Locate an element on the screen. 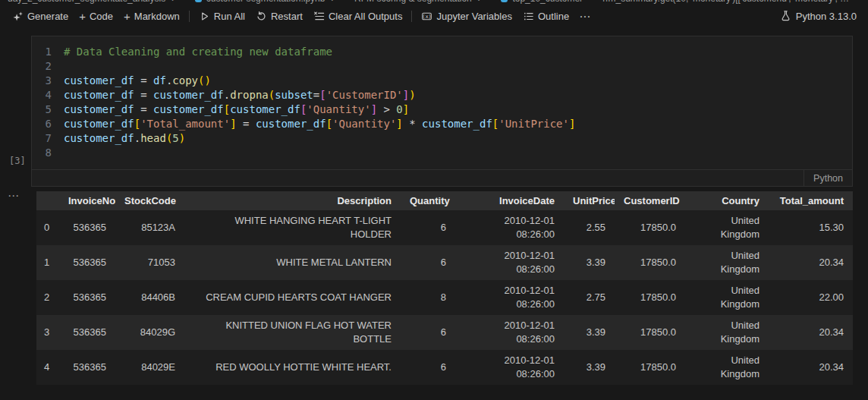 The image size is (868, 400). table-row: 353636584029GKNITTED UNION FLAG HOT WATE… is located at coordinates (445, 332).